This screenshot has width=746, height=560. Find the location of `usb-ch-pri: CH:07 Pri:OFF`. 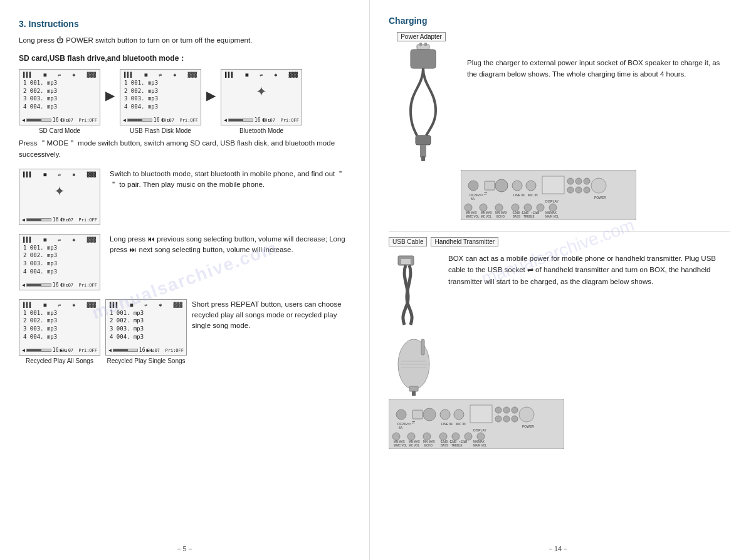

usb-ch-pri: CH:07 Pri:OFF is located at coordinates (179, 120).